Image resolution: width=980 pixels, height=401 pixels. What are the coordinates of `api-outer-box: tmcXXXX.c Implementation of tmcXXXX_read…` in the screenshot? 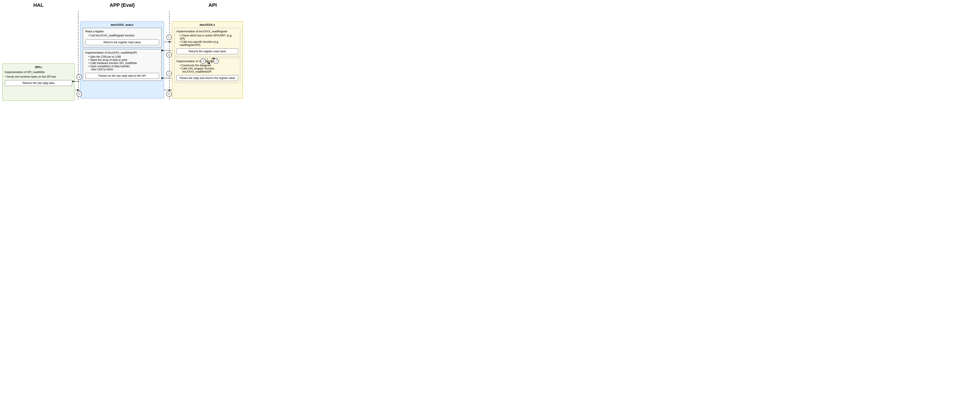 It's located at (207, 60).